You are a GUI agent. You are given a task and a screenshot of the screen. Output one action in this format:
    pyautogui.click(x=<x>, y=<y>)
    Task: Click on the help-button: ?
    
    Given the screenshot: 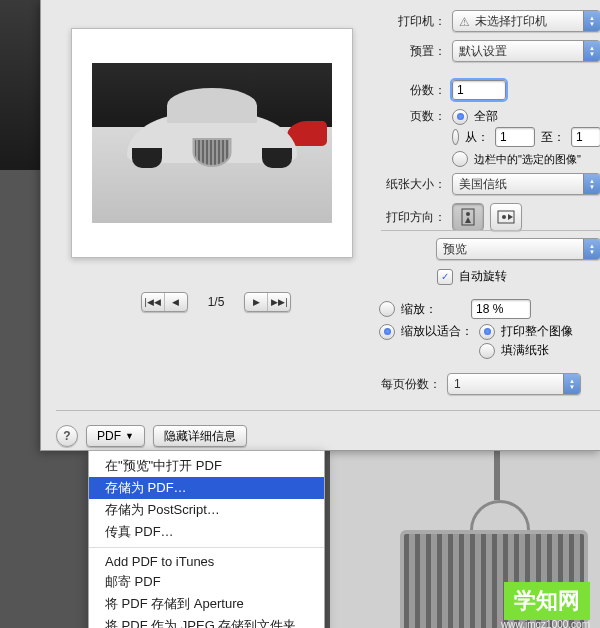 What is the action you would take?
    pyautogui.click(x=67, y=436)
    